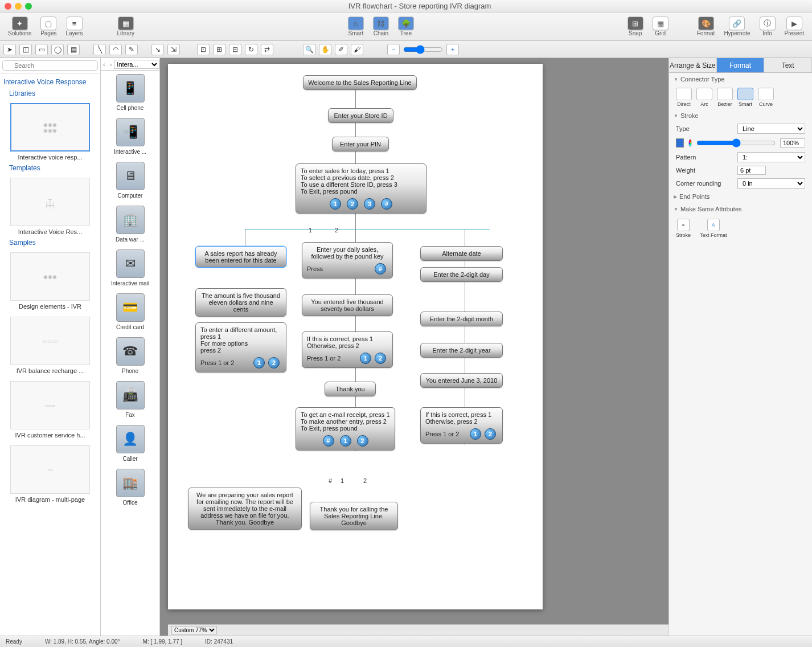  Describe the element at coordinates (130, 92) in the screenshot. I see `lib-item: 📱Cell phone` at that location.